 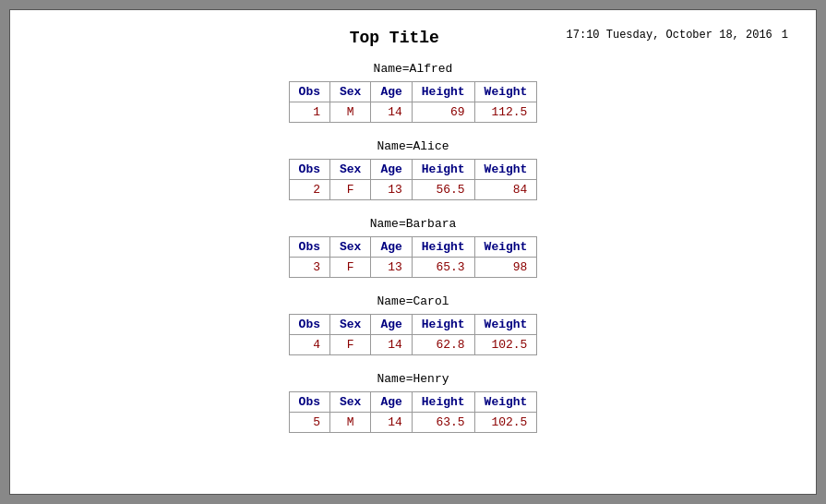 What do you see at coordinates (443, 190) in the screenshot?
I see `cell-0-3: 56.5` at bounding box center [443, 190].